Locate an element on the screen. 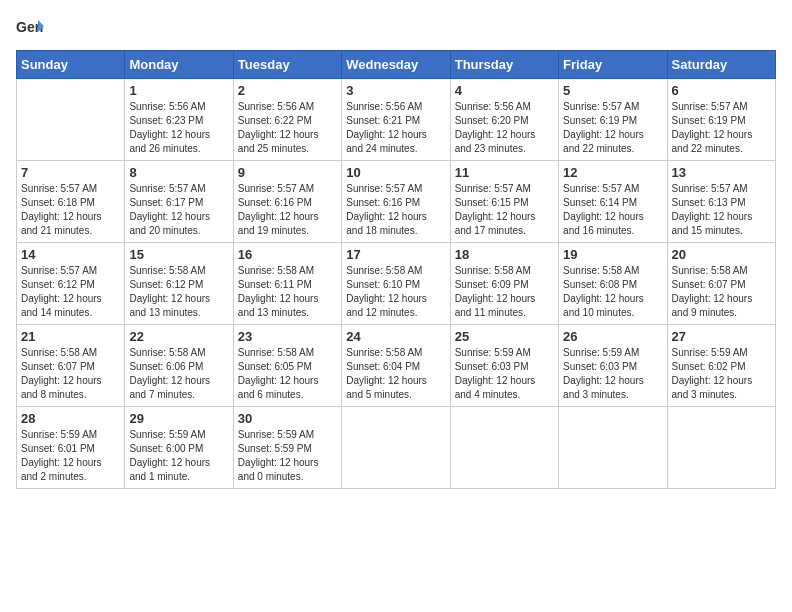 The image size is (792, 612). day-of-week-header: Saturday is located at coordinates (721, 65).